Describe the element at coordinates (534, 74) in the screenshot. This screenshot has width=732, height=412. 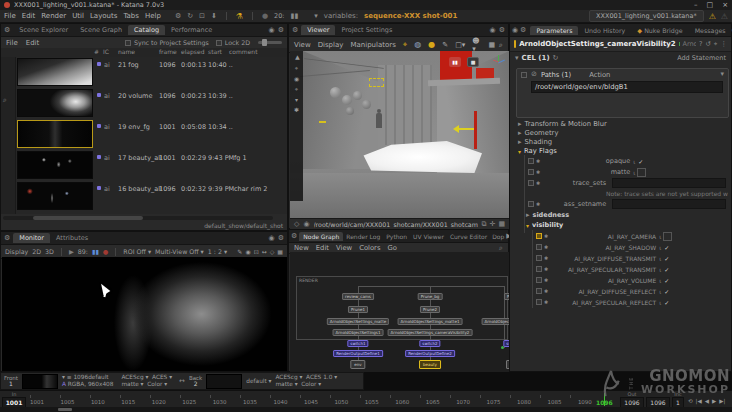
I see `exclude-icon: ⊘` at that location.